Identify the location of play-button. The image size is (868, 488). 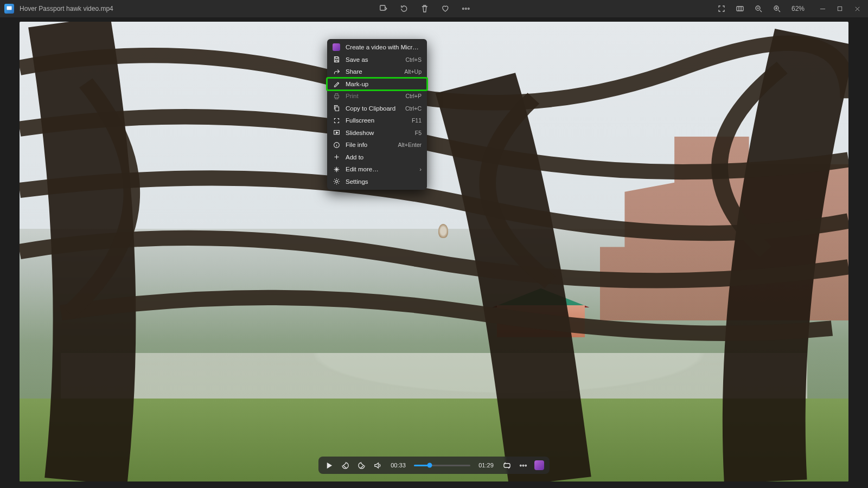
(329, 465).